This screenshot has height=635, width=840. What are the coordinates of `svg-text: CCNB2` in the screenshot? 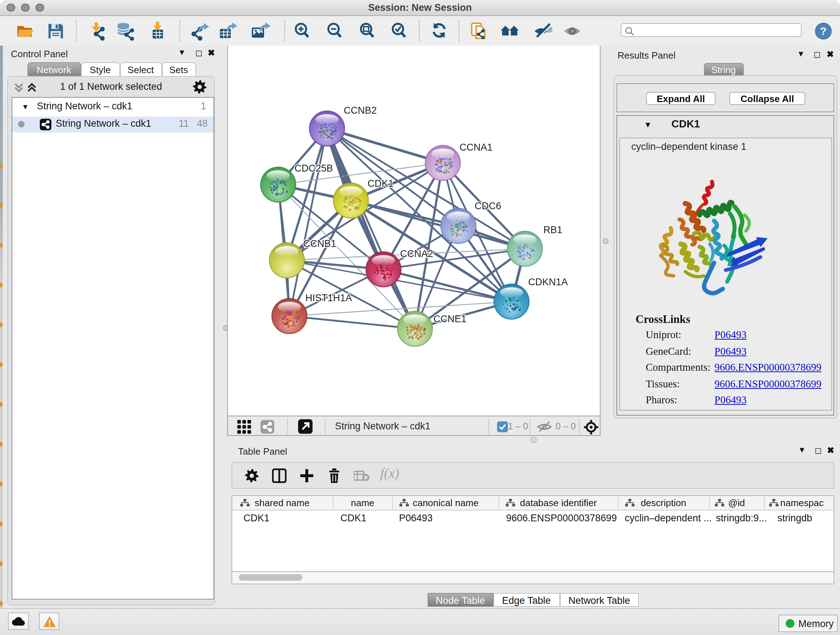 It's located at (360, 110).